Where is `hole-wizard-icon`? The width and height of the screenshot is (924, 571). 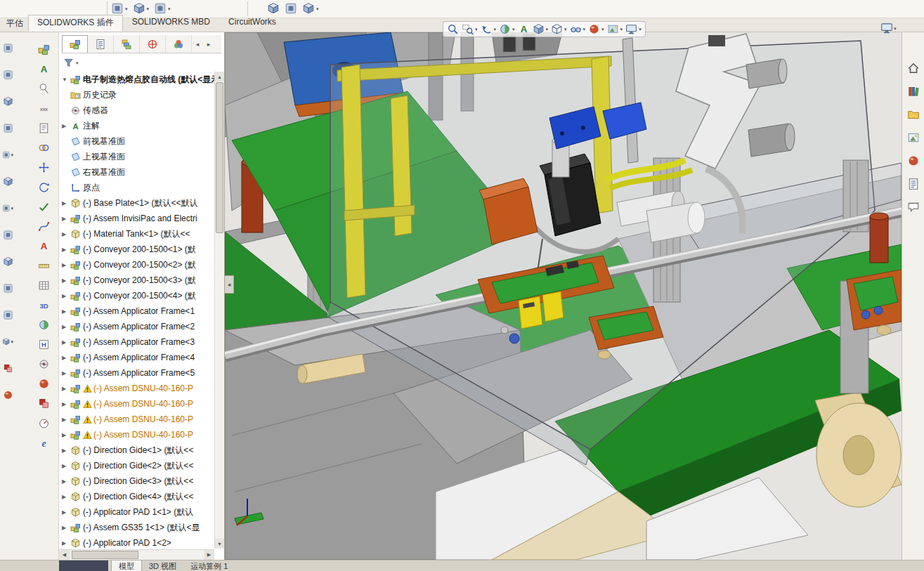 hole-wizard-icon is located at coordinates (44, 344).